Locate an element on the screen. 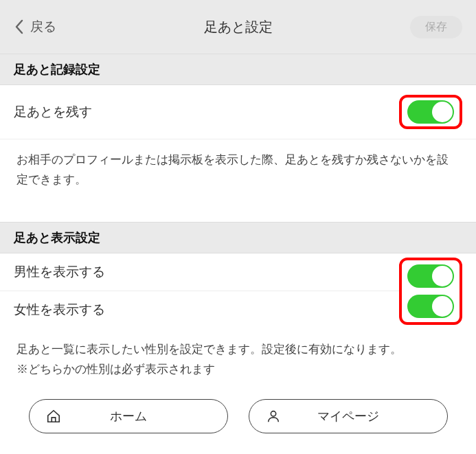 Image resolution: width=476 pixels, height=454 pixels. section-header-record: 足あと記録設定 is located at coordinates (238, 69).